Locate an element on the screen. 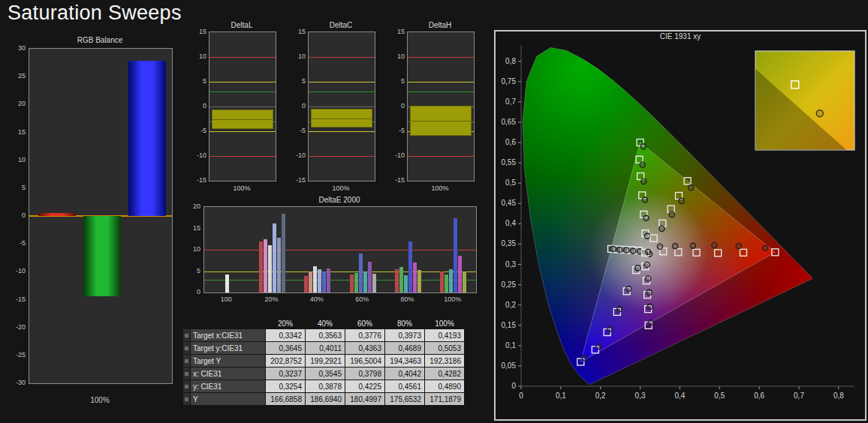 This screenshot has width=868, height=423. cie-x-tick: 0,3 is located at coordinates (640, 396).